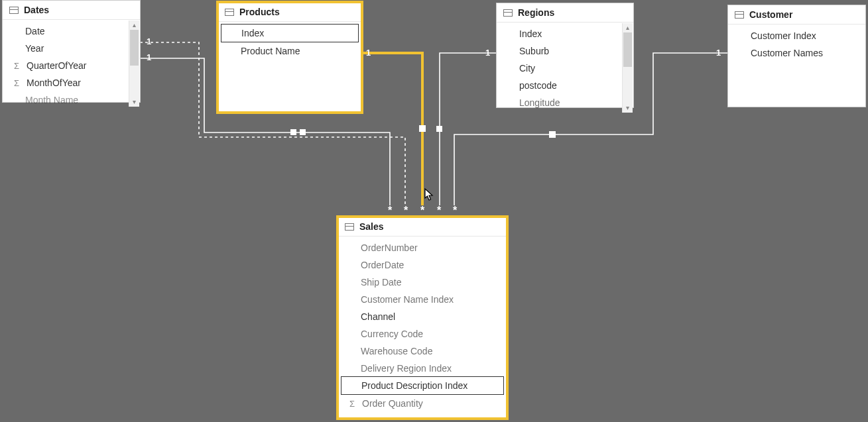  Describe the element at coordinates (422, 351) in the screenshot. I see `field-warehouse-code: Warehouse Code` at that location.